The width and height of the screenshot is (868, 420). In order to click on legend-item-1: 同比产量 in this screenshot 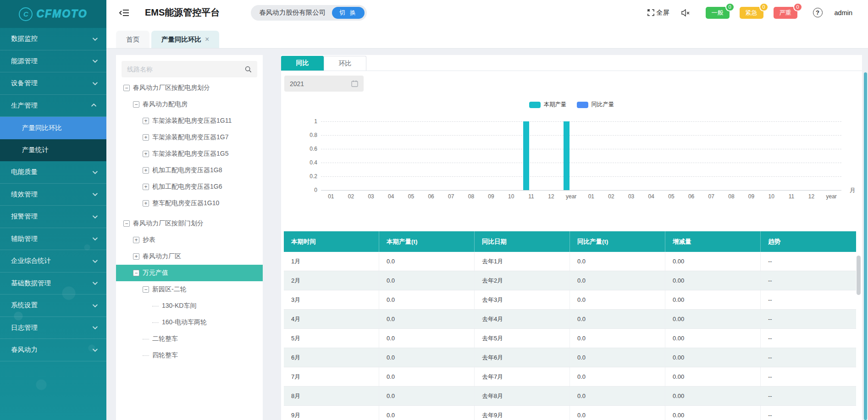, I will do `click(596, 104)`.